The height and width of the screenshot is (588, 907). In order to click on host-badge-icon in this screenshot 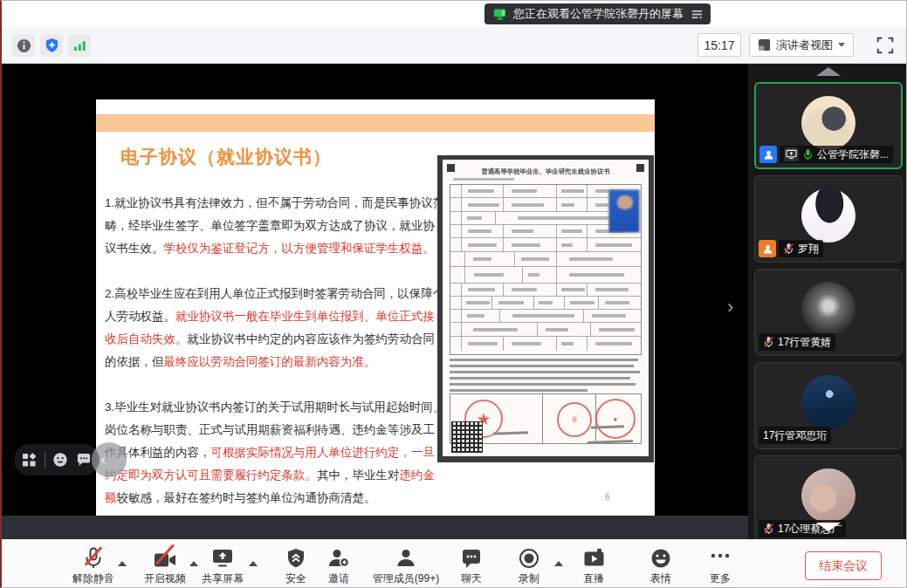, I will do `click(768, 154)`.